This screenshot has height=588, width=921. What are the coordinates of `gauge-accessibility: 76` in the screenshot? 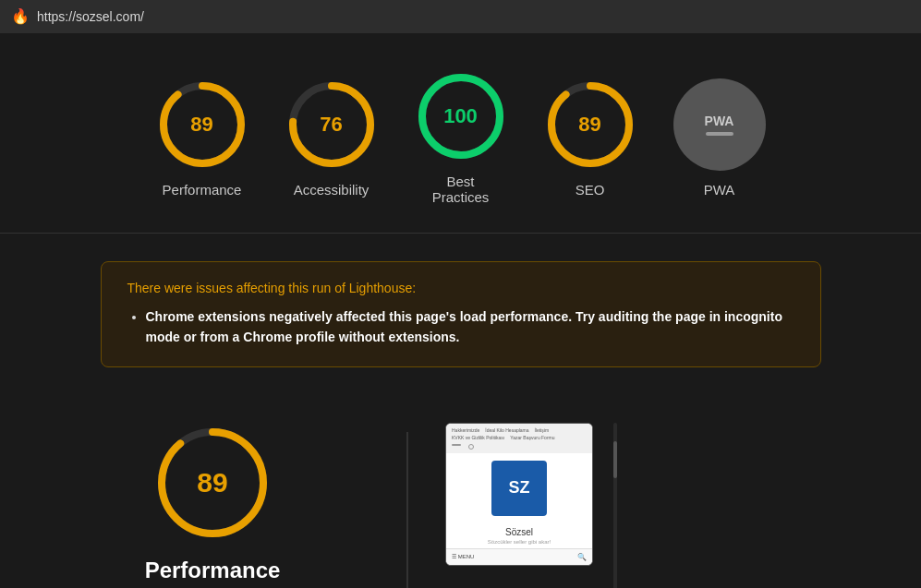 It's located at (332, 125).